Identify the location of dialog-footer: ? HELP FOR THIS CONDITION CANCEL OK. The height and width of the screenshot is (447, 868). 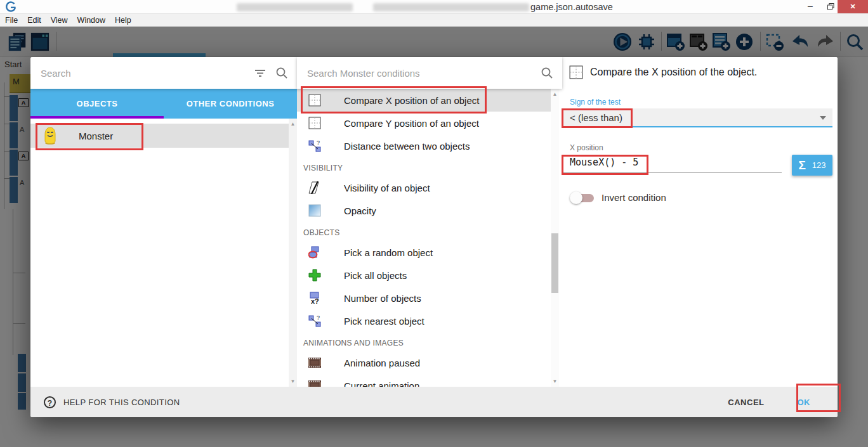
(434, 402).